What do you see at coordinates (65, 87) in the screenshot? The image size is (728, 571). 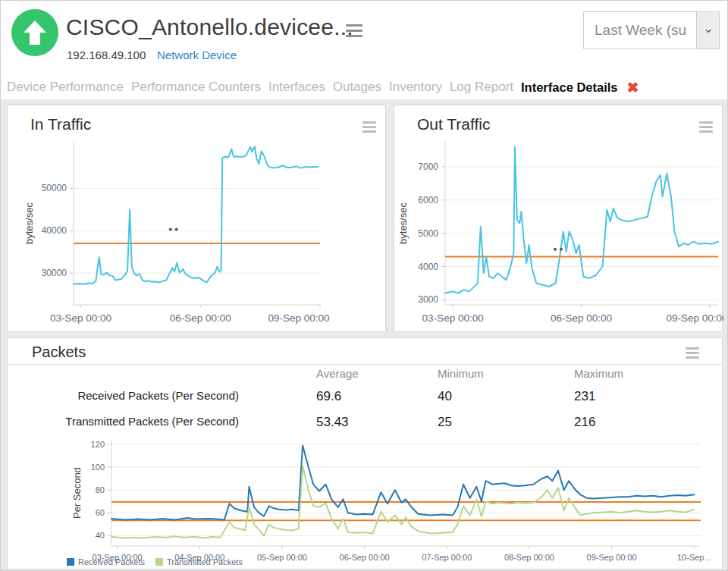 I see `tab-device-performance: Device Performance` at bounding box center [65, 87].